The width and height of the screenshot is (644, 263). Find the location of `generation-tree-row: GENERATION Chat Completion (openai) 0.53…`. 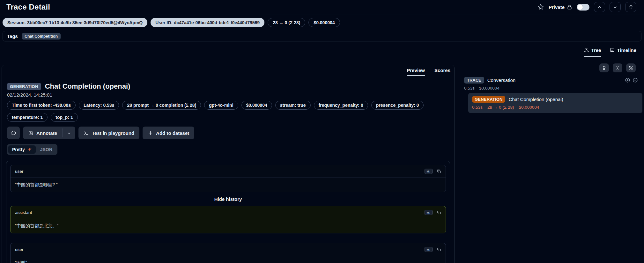

generation-tree-row: GENERATION Chat Completion (openai) 0.53… is located at coordinates (555, 103).